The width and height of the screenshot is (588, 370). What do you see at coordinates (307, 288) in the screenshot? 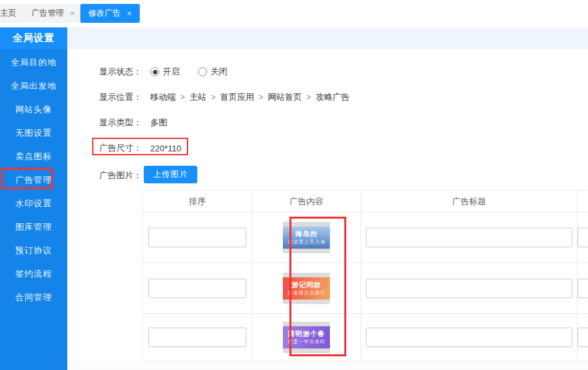
I see `table-cell-ad-content: 游记同款 跟着楼主去旅行` at bounding box center [307, 288].